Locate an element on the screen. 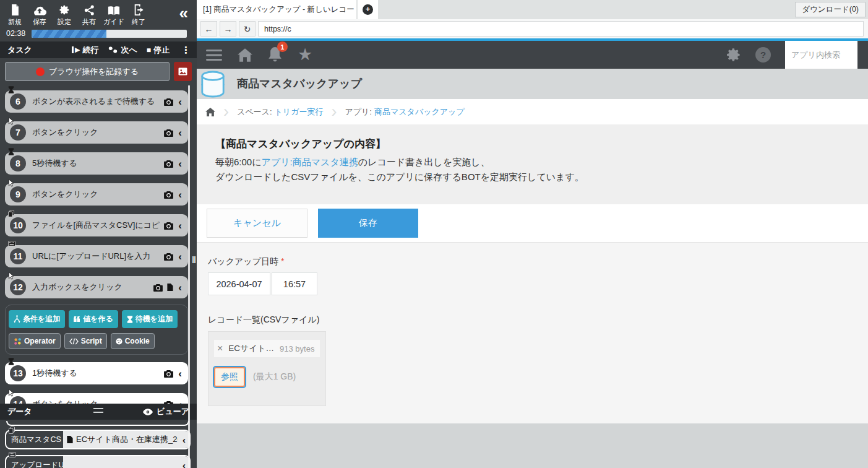 Image resolution: width=868 pixels, height=468 pixels. steps-scrollbar is located at coordinates (189, 277).